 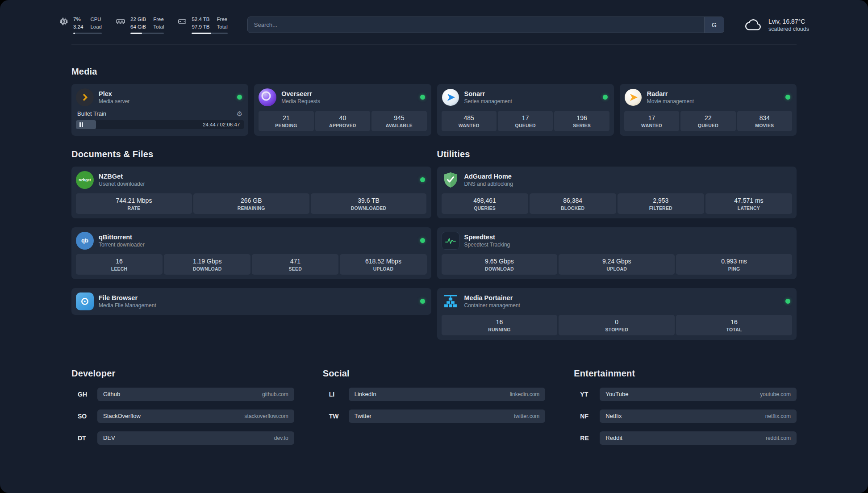 What do you see at coordinates (776, 25) in the screenshot?
I see `weather-widget: Lviv, 16.87°C scattered clouds` at bounding box center [776, 25].